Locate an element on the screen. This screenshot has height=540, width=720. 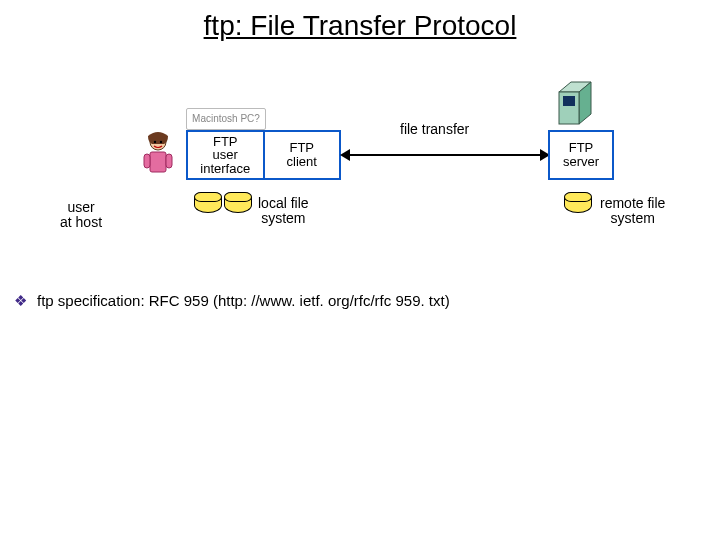
bullet-rfc-spec: ftp specification: RFC 959 (http: //www.… is located at coordinates (232, 301).